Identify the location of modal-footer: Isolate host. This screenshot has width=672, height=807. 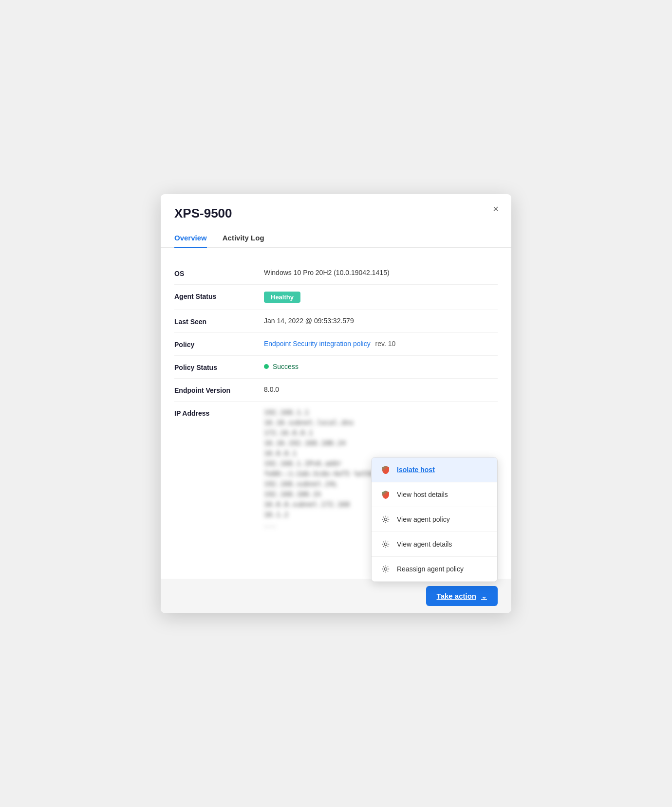
(336, 596).